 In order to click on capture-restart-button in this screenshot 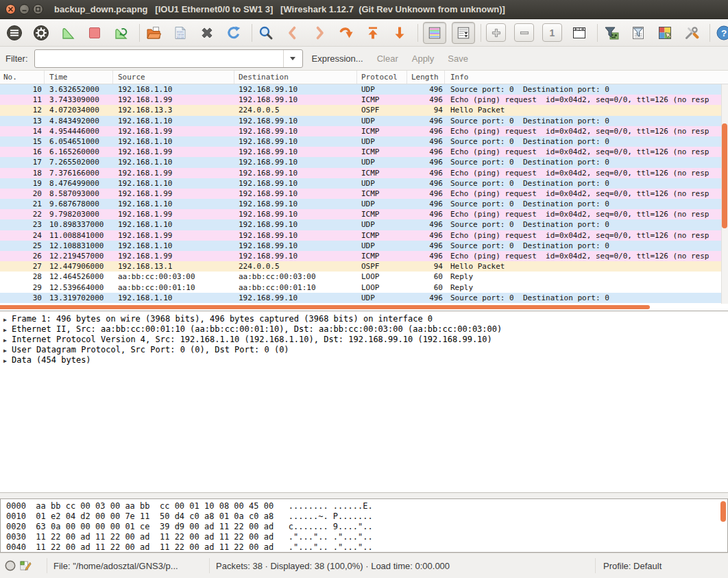, I will do `click(121, 33)`.